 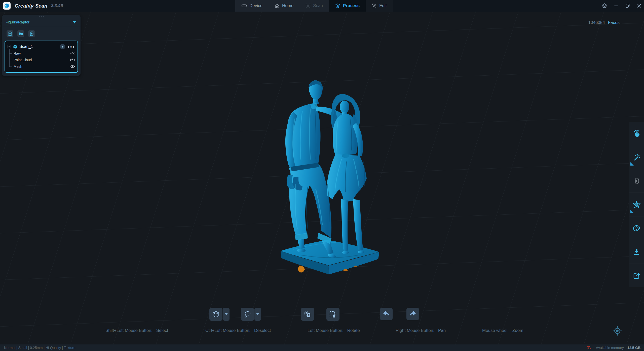 What do you see at coordinates (330, 179) in the screenshot?
I see `scanned-model-couple-statue` at bounding box center [330, 179].